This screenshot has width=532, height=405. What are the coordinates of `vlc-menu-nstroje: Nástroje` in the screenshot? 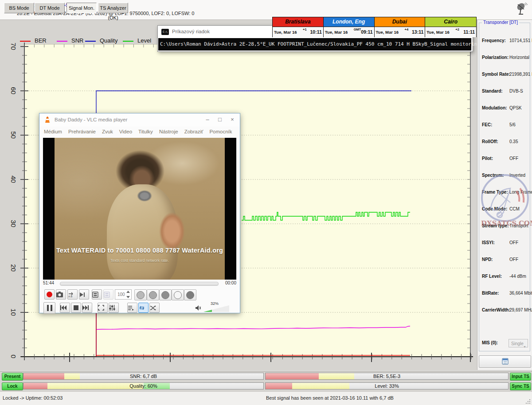 It's located at (168, 132).